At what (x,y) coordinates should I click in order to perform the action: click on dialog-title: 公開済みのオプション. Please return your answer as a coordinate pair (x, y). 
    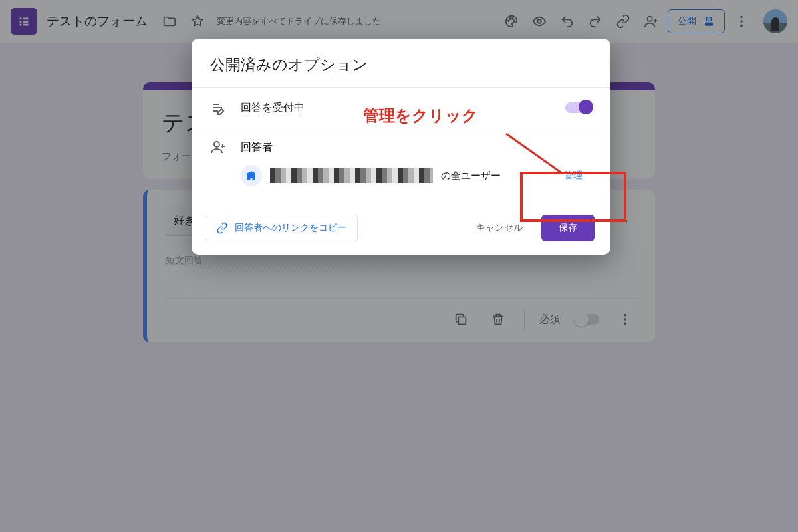
    Looking at the image, I should click on (401, 63).